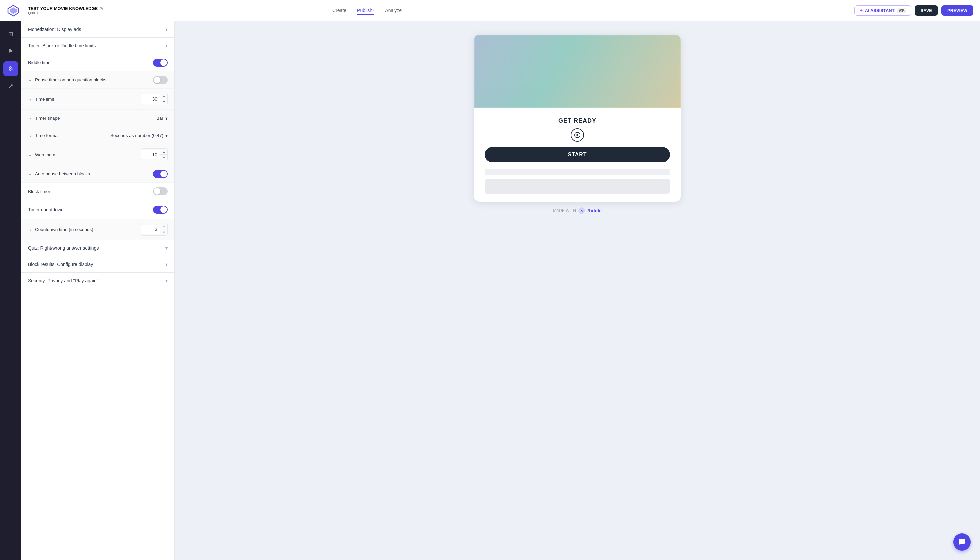 This screenshot has height=560, width=980. What do you see at coordinates (160, 80) in the screenshot?
I see `pause-timer-track` at bounding box center [160, 80].